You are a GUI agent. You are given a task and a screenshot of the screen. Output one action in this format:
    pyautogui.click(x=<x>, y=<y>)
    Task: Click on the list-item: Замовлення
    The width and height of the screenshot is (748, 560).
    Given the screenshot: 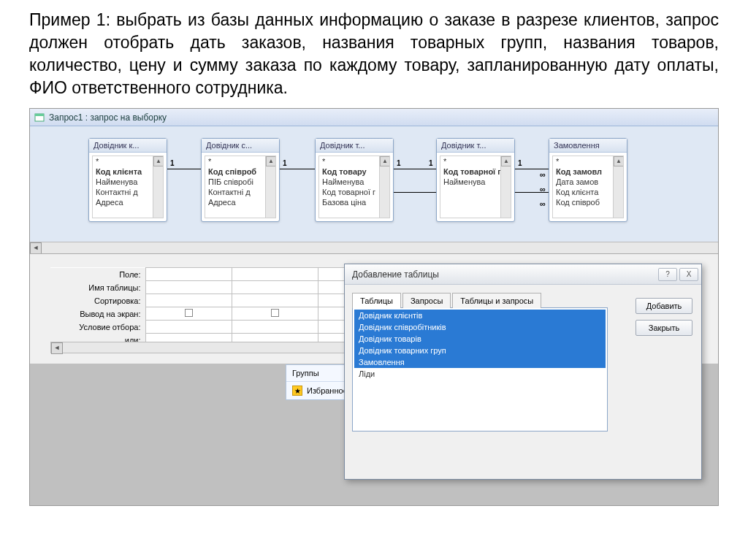 What is the action you would take?
    pyautogui.click(x=480, y=362)
    